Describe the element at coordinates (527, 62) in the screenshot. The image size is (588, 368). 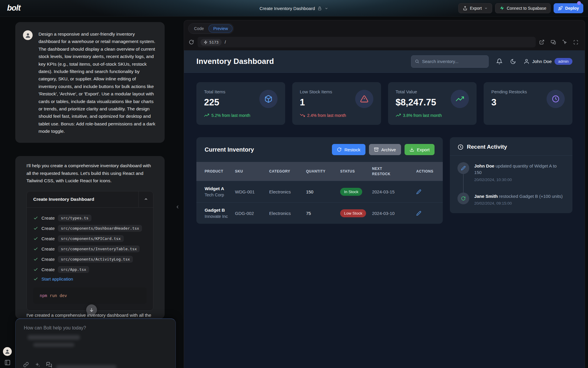
I see `user-icon` at that location.